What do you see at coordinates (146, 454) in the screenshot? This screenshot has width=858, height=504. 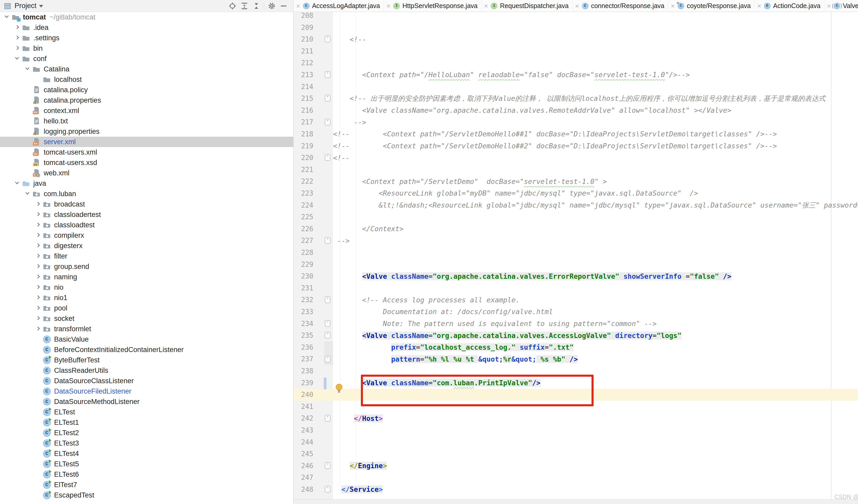 I see `tree-item-eltest4: CELTest4` at bounding box center [146, 454].